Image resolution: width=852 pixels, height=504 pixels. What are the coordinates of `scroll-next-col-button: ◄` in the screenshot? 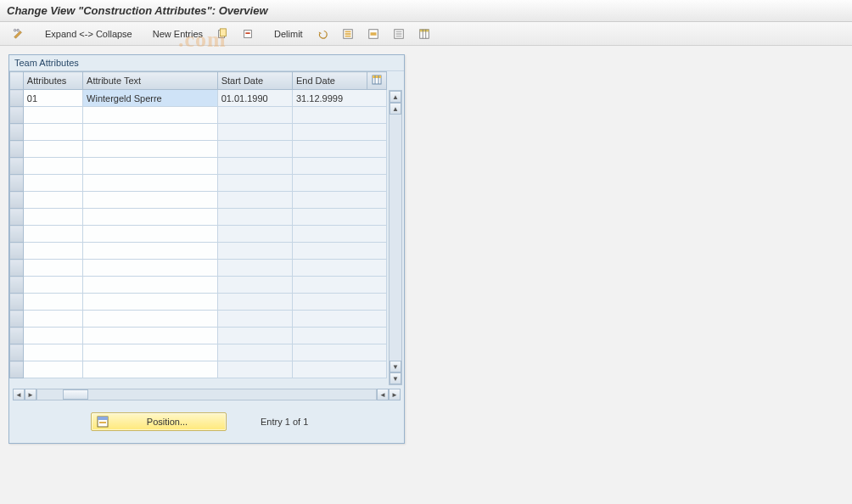 It's located at (383, 395).